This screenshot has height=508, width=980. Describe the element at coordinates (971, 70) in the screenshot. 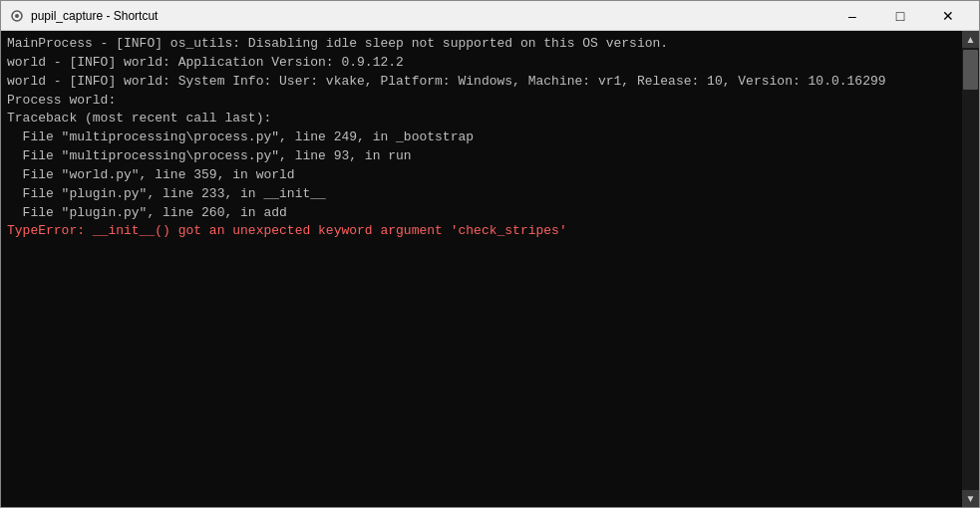

I see `scrollbar-thumb` at that location.